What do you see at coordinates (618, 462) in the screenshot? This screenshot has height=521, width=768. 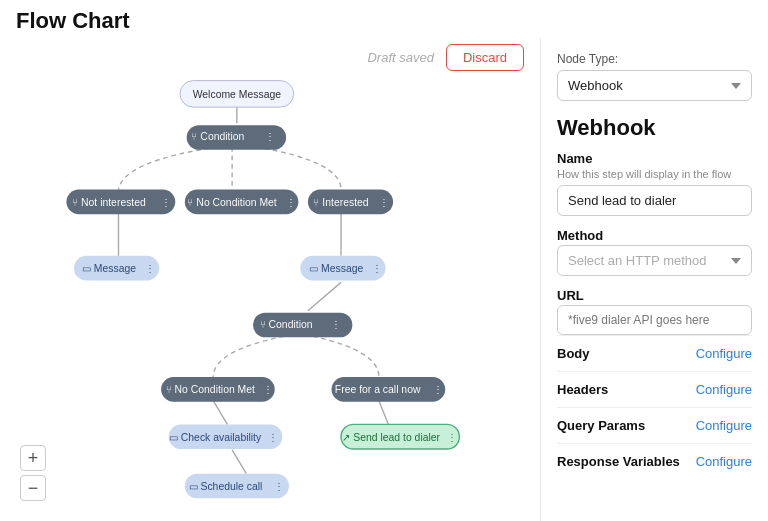 I see `response-vars-label: Response Variables` at bounding box center [618, 462].